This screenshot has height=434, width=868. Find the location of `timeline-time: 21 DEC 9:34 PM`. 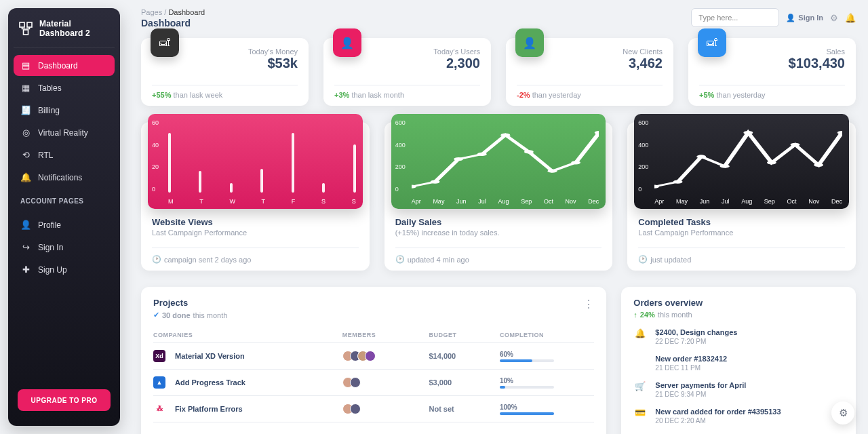

timeline-time: 21 DEC 9:34 PM is located at coordinates (701, 395).